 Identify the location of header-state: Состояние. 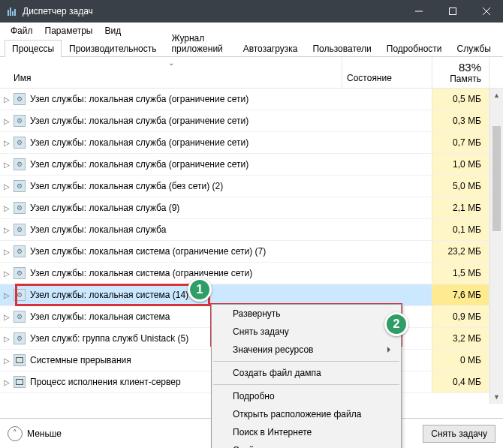
(387, 72).